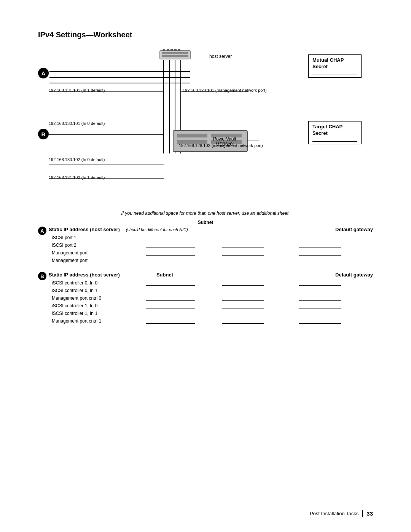 The width and height of the screenshot is (411, 532). What do you see at coordinates (206, 299) in the screenshot?
I see `section-b-table: B Static IP address (host server) Subnet…` at bounding box center [206, 299].